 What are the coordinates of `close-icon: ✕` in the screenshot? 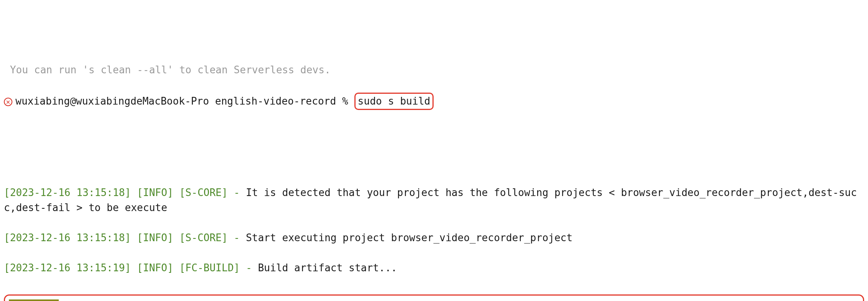 It's located at (8, 102).